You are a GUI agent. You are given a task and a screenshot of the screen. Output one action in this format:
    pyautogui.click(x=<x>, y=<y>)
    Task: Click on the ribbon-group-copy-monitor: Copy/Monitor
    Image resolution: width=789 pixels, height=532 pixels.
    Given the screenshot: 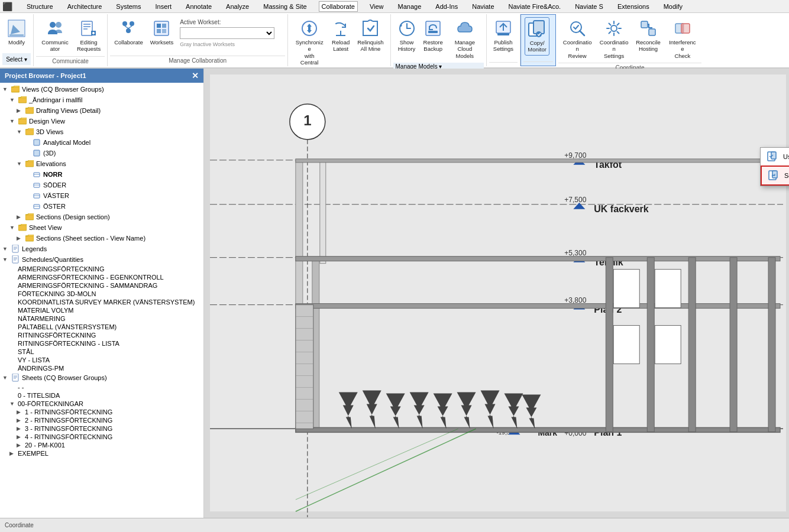 What is the action you would take?
    pyautogui.click(x=538, y=40)
    